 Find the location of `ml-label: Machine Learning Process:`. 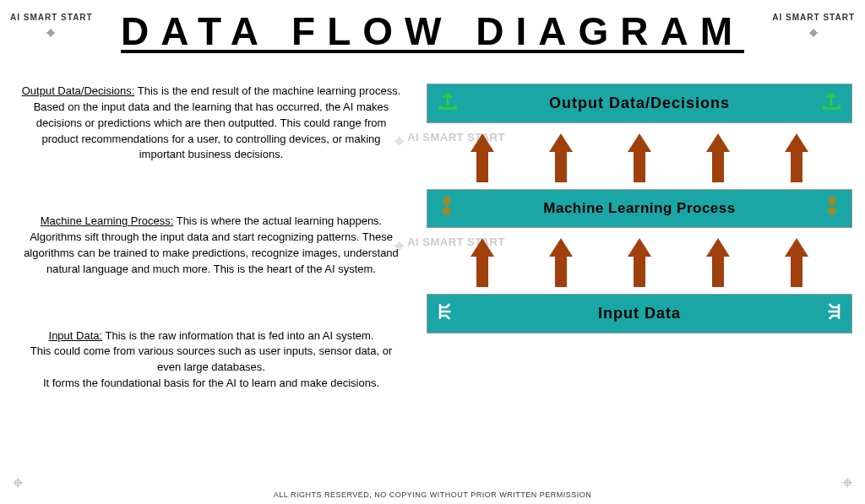

ml-label: Machine Learning Process: is located at coordinates (107, 221).